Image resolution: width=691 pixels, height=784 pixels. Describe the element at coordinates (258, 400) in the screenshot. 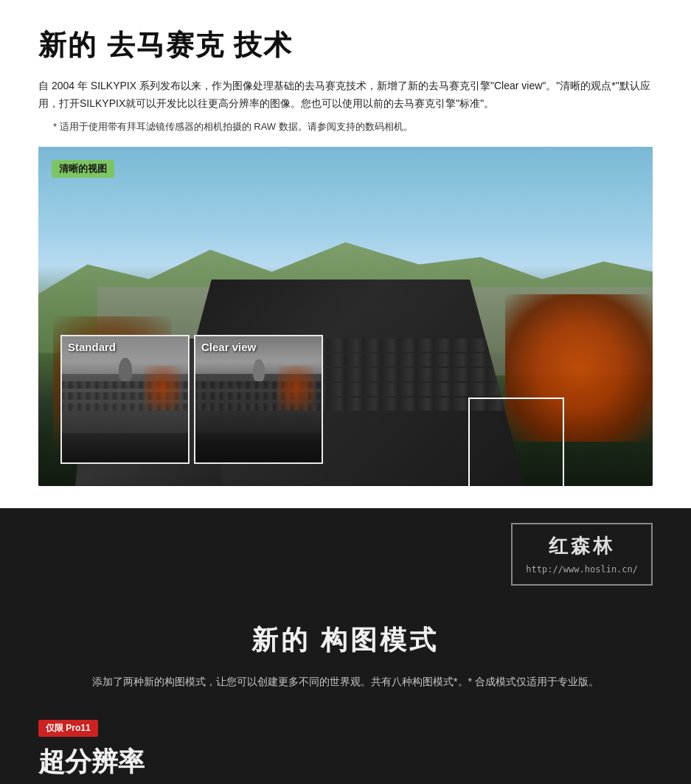

I see `inset-clear-scene` at that location.